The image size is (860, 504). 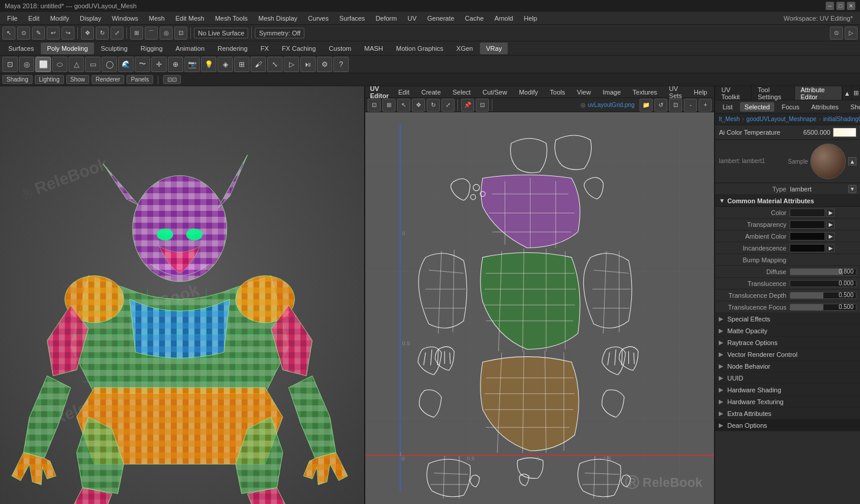 I want to click on uv-menu-create: Create, so click(x=431, y=92).